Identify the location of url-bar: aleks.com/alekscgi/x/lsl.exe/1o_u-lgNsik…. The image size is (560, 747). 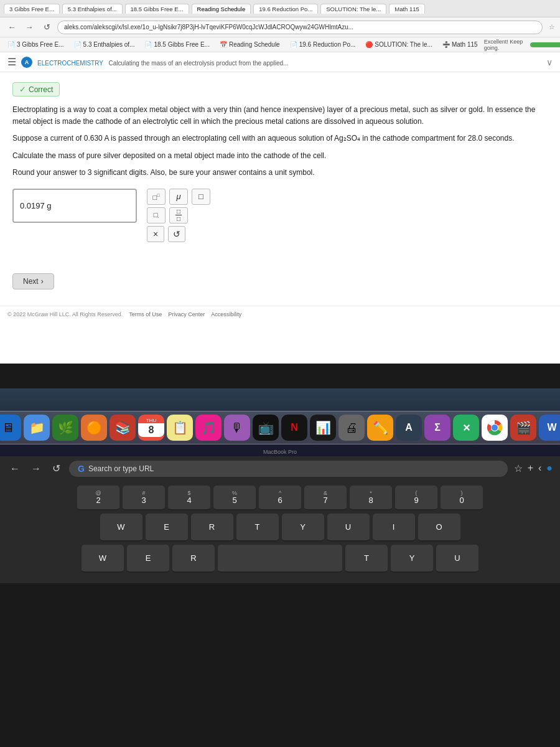
(300, 27).